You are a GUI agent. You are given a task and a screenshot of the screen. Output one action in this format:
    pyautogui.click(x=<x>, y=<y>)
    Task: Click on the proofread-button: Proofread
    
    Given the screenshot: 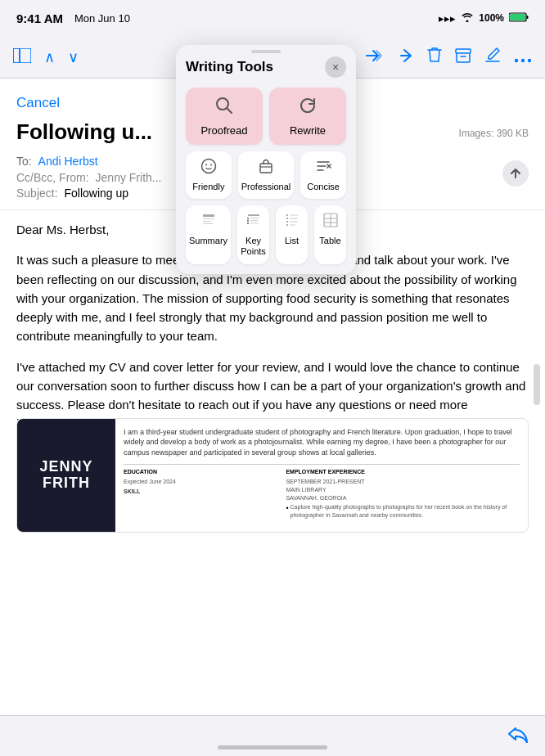 What is the action you would take?
    pyautogui.click(x=224, y=116)
    